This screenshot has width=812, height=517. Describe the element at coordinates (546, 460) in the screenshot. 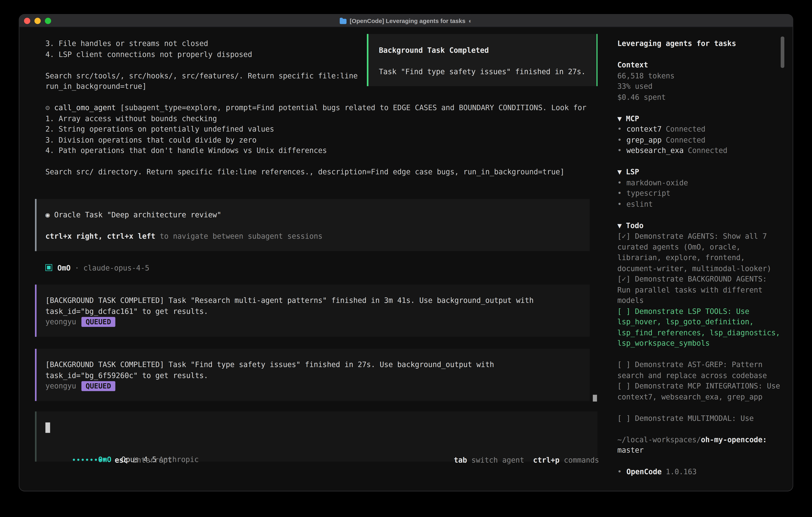

I see `ctrlp-key-hint: ctrl+p` at that location.